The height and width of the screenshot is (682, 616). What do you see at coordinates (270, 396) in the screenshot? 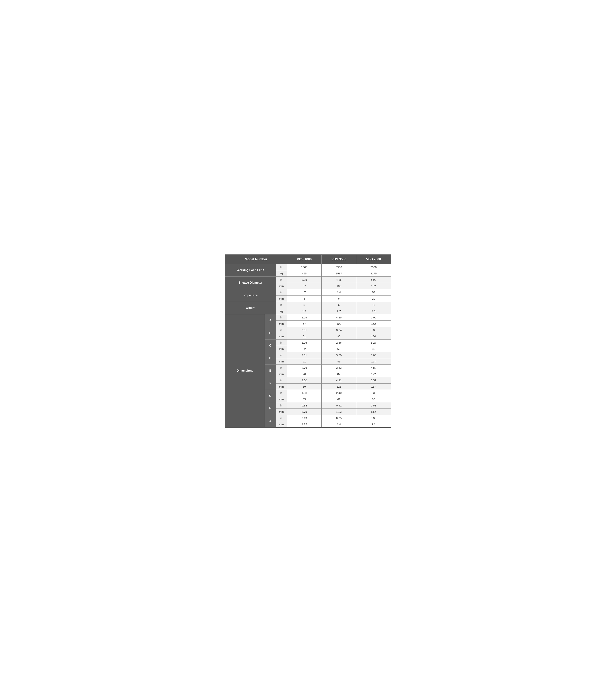
I see `sub-label-cell: G` at bounding box center [270, 396].